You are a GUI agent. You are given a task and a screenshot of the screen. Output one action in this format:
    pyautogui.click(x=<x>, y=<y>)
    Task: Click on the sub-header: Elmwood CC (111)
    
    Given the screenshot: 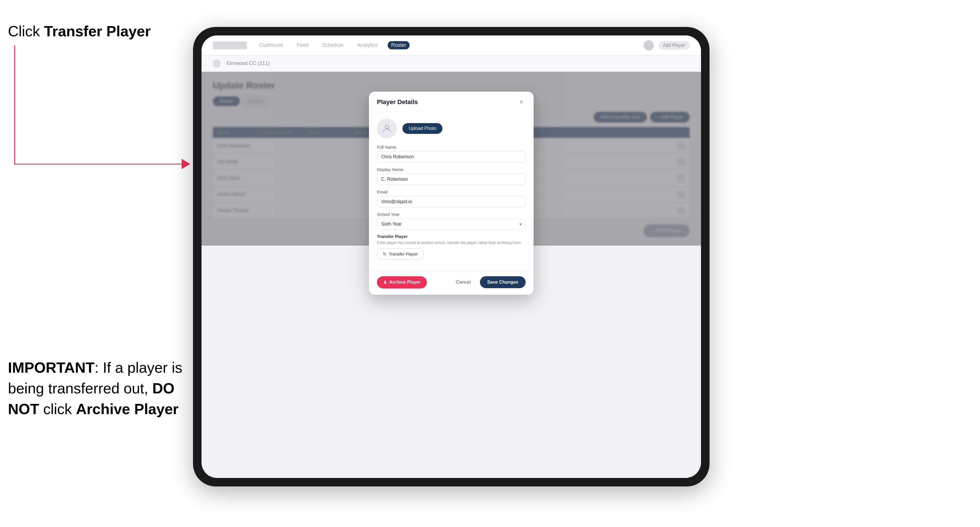 What is the action you would take?
    pyautogui.click(x=451, y=63)
    